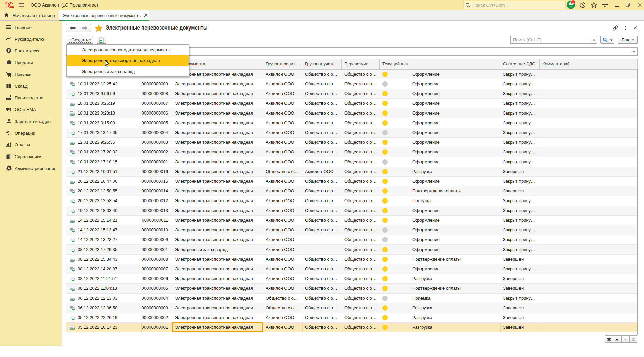 The image size is (644, 357). Describe the element at coordinates (9, 134) in the screenshot. I see `svg-text: Кт` at that location.